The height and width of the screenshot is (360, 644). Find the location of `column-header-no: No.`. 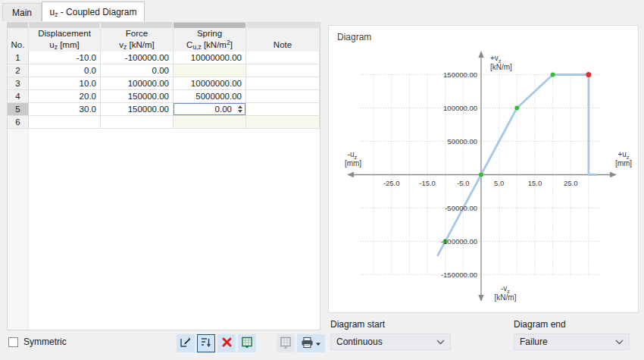

column-header-no: No. is located at coordinates (18, 41).